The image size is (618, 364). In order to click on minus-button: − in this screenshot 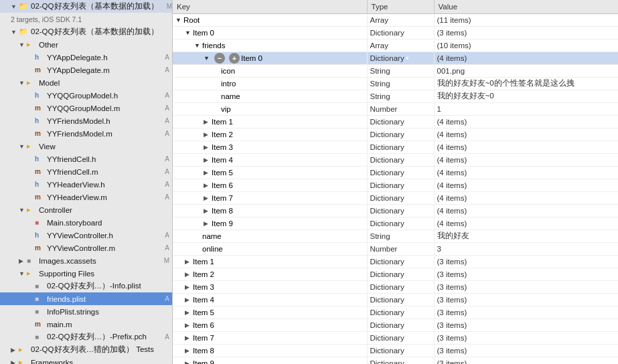, I will do `click(220, 58)`.